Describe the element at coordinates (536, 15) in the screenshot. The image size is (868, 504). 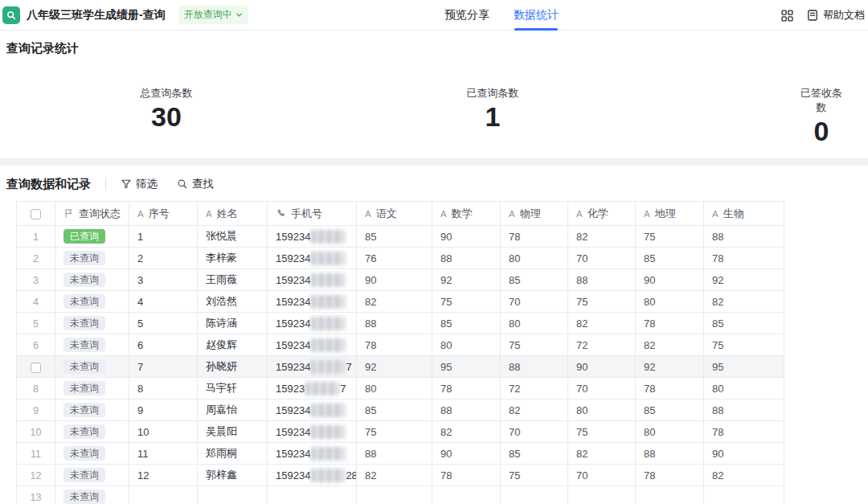
I see `tab-data-statistics: 数据统计` at that location.